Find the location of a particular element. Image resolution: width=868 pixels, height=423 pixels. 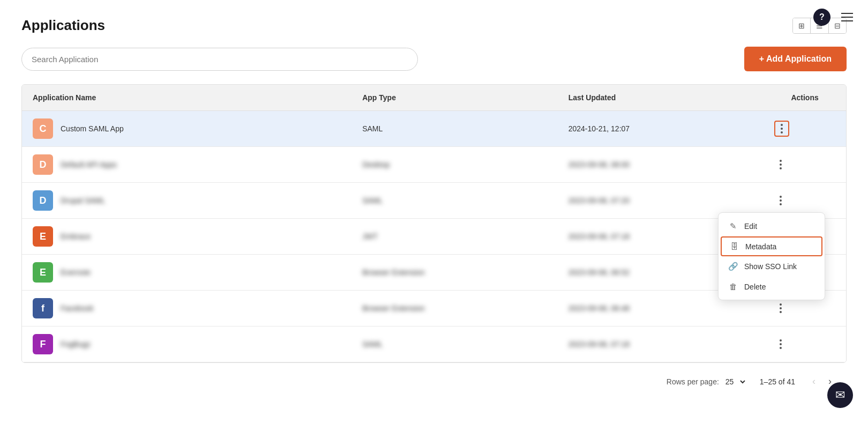

chat-button: ✉ is located at coordinates (840, 395).